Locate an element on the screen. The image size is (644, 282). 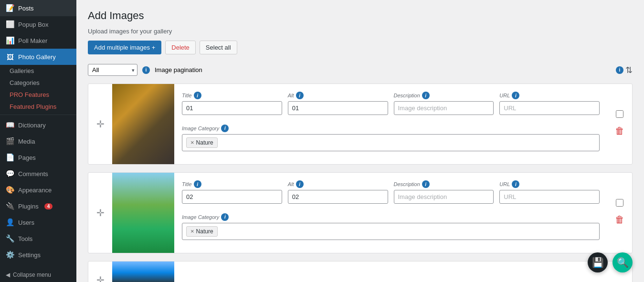
save-fab-icon: 💾 is located at coordinates (598, 262).